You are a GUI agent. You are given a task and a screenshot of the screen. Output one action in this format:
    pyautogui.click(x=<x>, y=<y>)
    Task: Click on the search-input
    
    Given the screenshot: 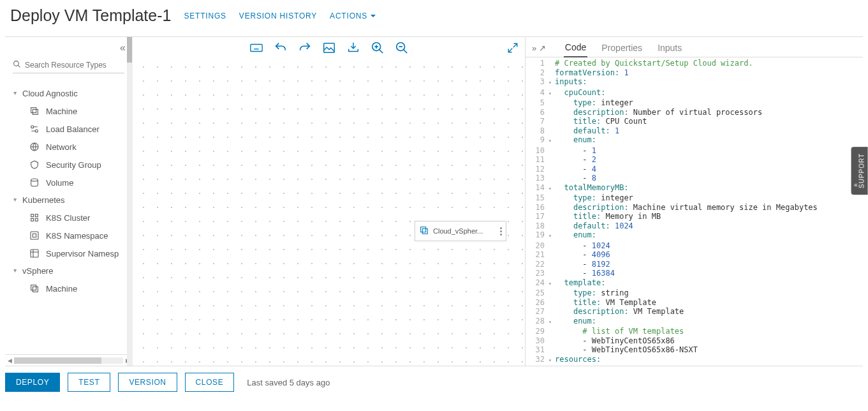 What is the action you would take?
    pyautogui.click(x=75, y=65)
    